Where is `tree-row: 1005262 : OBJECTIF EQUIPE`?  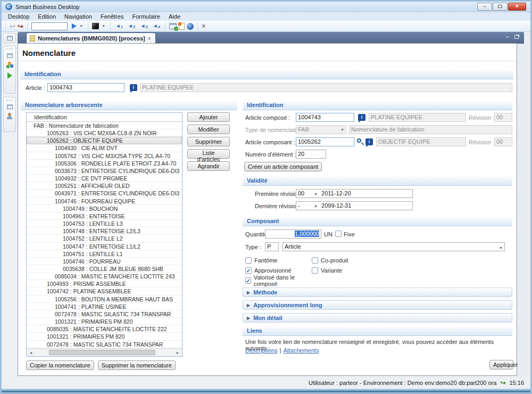
tree-row: 1005262 : OBJECTIF EQUIPE is located at coordinates (104, 141).